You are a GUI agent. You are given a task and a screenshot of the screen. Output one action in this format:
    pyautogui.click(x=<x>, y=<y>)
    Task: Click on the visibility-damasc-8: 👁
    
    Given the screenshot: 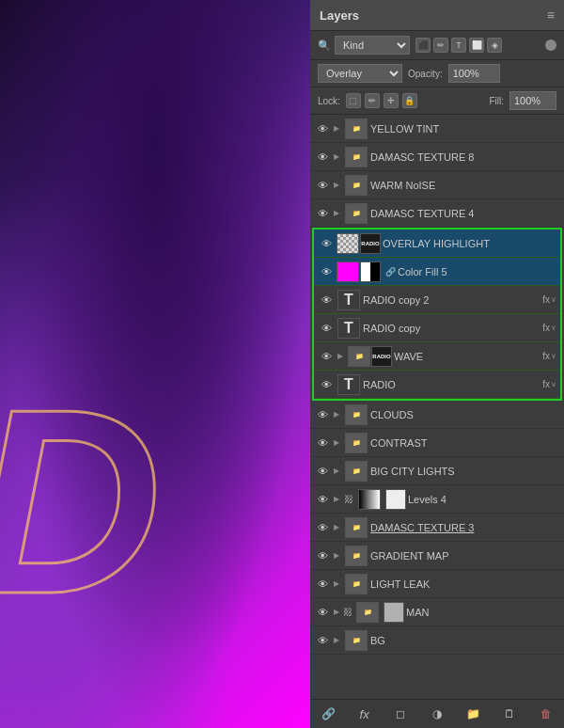 What is the action you would take?
    pyautogui.click(x=322, y=157)
    